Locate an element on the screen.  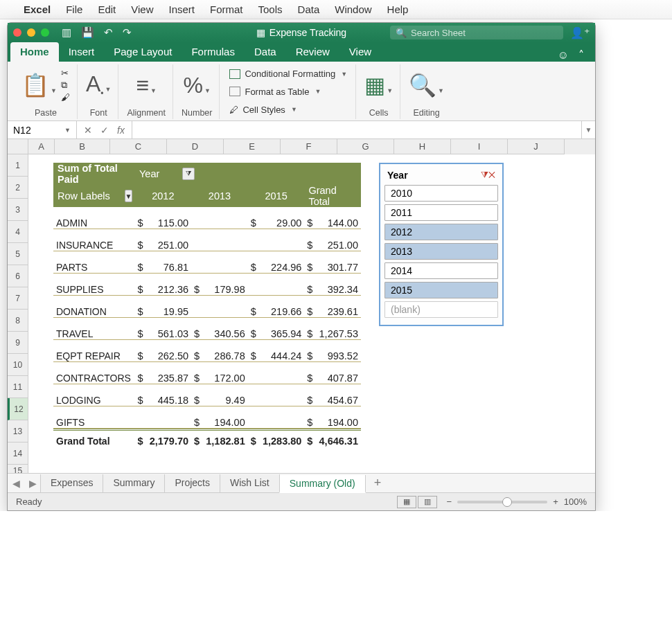
tab-data: Data is located at coordinates (265, 52).